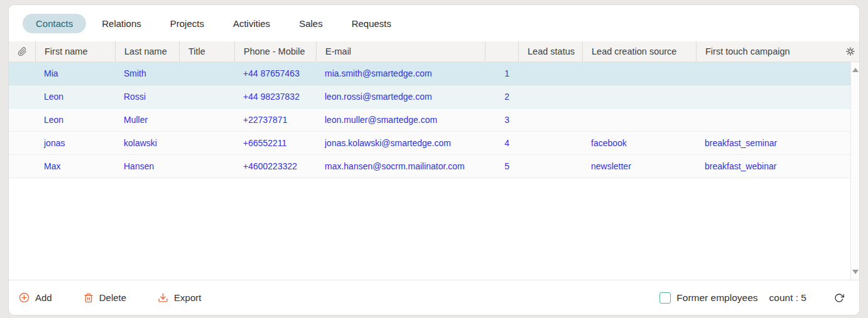  What do you see at coordinates (180, 297) in the screenshot?
I see `export-button: Export` at bounding box center [180, 297].